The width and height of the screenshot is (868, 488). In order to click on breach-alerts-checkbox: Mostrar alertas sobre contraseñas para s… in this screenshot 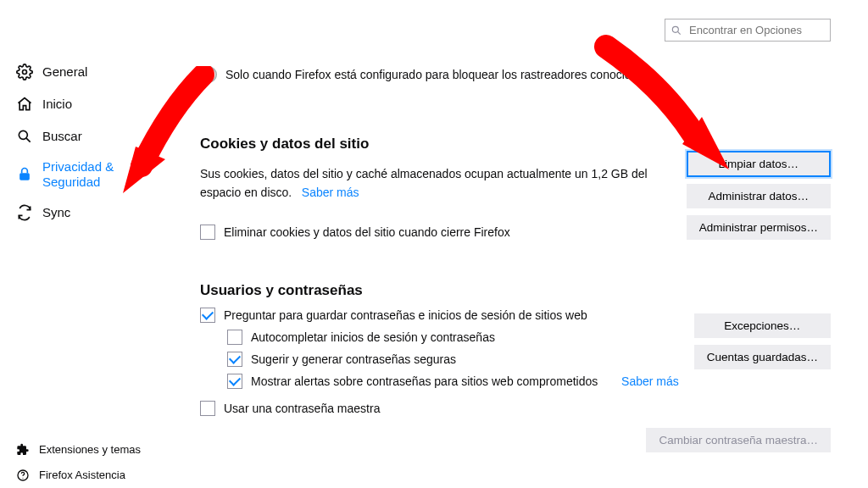, I will do `click(535, 381)`.